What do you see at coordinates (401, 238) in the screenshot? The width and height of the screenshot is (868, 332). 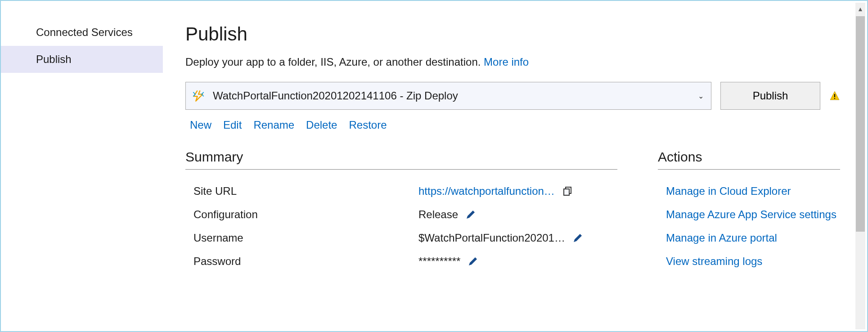 I see `summary-row-username: Username $WatchPortalFunction20201…` at bounding box center [401, 238].